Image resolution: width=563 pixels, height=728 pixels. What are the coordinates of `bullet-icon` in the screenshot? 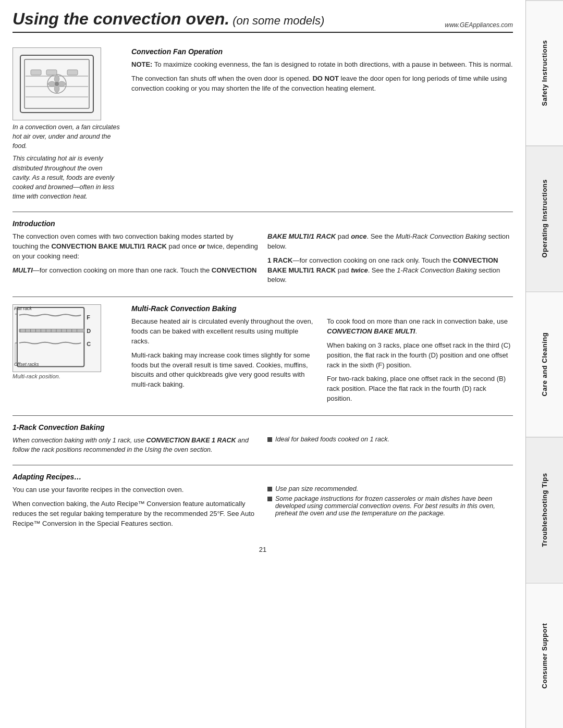 It's located at (270, 440).